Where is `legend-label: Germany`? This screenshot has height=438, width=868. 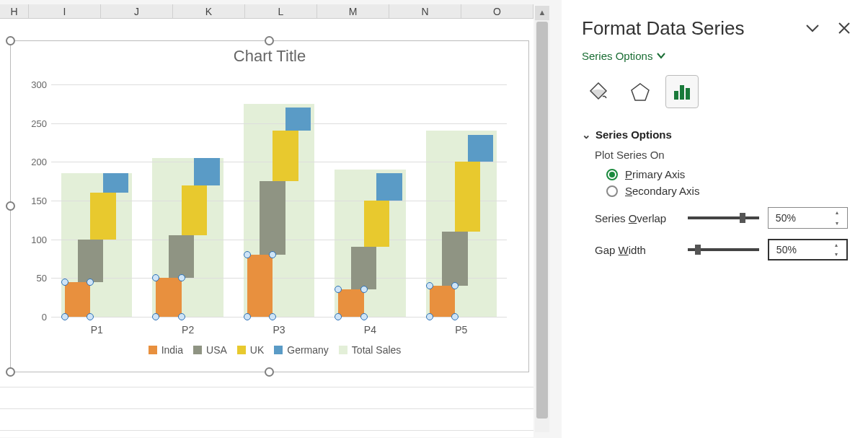 legend-label: Germany is located at coordinates (308, 350).